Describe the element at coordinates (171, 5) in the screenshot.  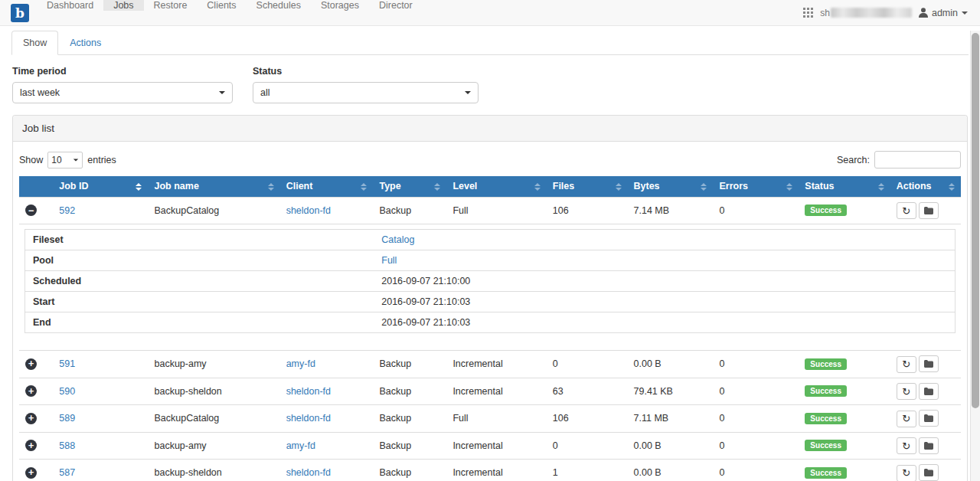
I see `nav-item-restore: Restore` at that location.